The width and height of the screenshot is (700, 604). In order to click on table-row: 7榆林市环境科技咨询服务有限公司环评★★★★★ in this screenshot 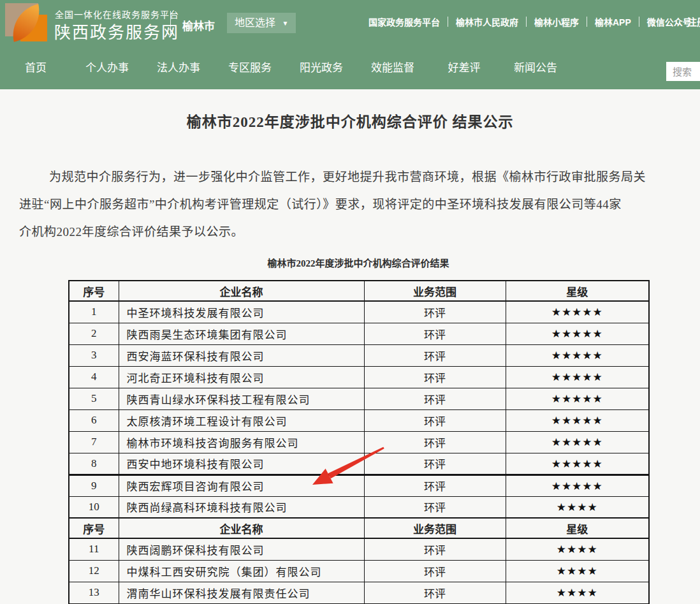, I will do `click(359, 442)`.